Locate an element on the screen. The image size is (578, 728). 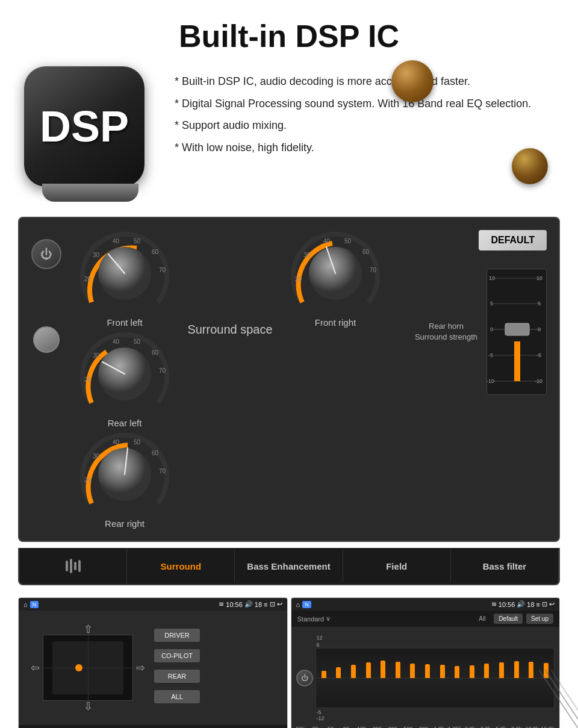
svg-text: 40 is located at coordinates (116, 442).